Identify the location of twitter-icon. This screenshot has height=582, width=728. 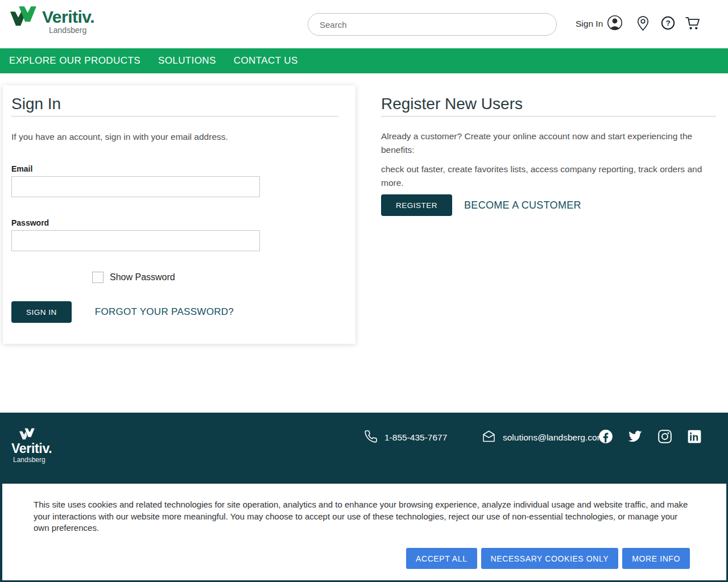
(635, 438).